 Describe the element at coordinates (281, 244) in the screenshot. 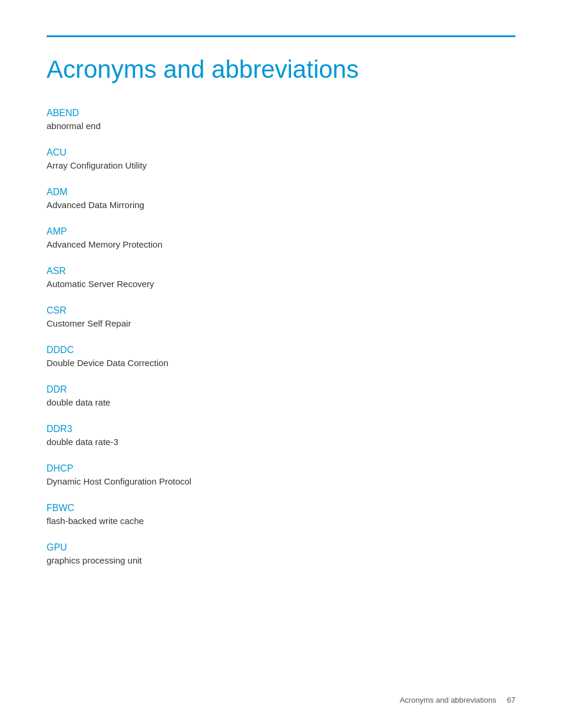

I see `acronym-definition: Advanced Memory Protection` at that location.